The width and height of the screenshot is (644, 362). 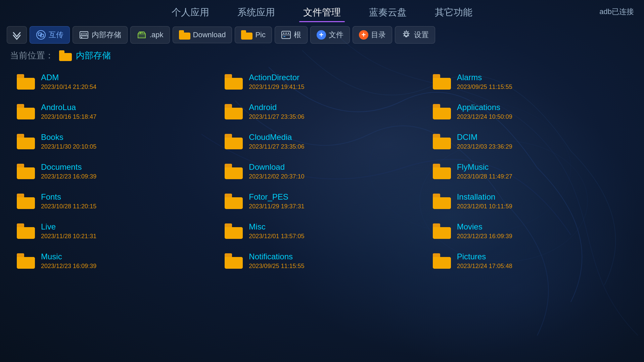 I want to click on file-item: Live 2023/11/28 10:21:31, so click(x=114, y=231).